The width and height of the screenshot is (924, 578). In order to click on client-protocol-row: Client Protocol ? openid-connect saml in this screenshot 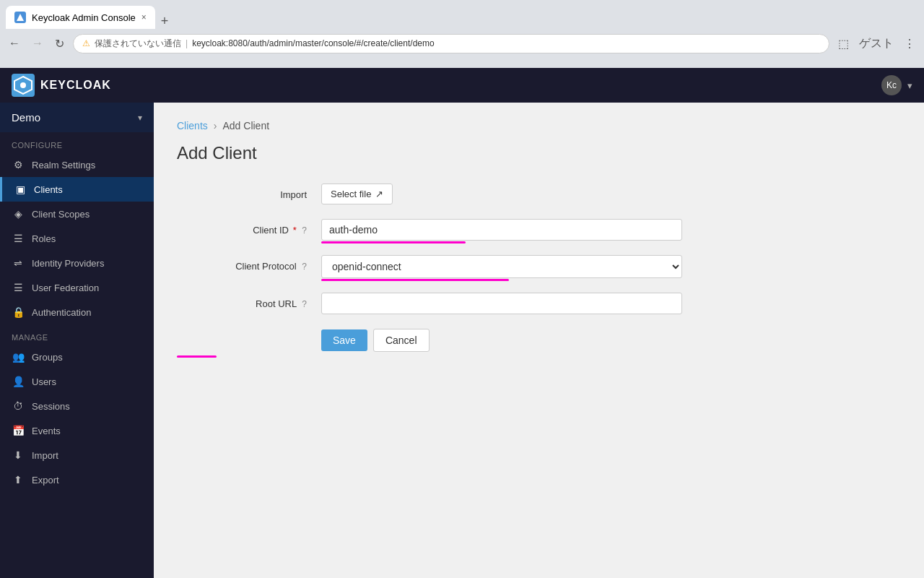, I will do `click(539, 267)`.